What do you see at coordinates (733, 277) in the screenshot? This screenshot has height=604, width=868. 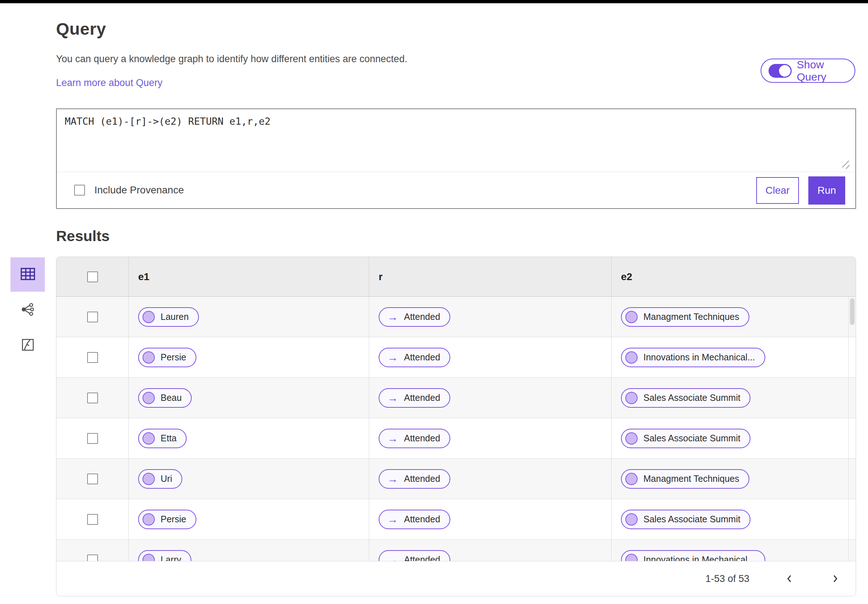 I see `column-header-e2: e2` at bounding box center [733, 277].